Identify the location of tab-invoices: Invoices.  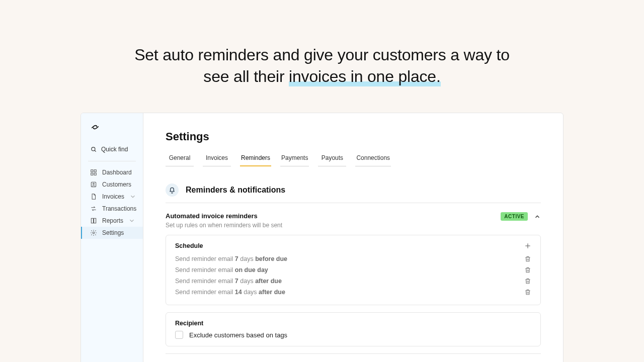
(217, 159).